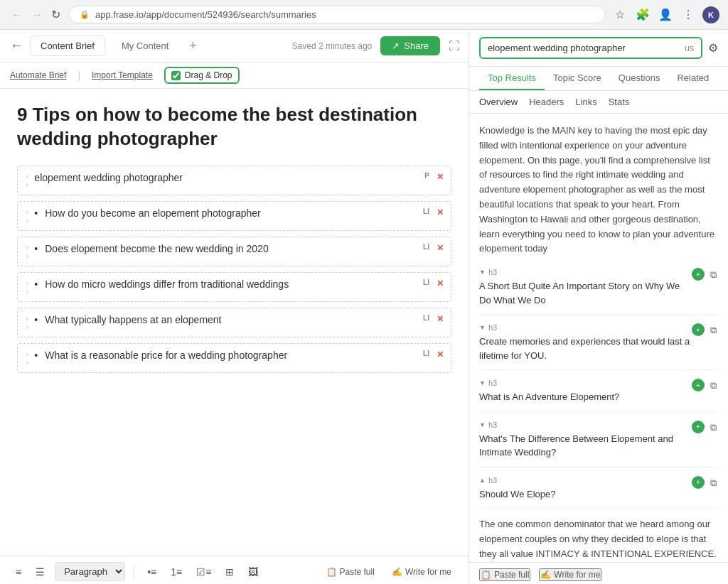 This screenshot has height=584, width=728. What do you see at coordinates (147, 213) in the screenshot?
I see `block-text-1: • How do you become an elopement photogr…` at bounding box center [147, 213].